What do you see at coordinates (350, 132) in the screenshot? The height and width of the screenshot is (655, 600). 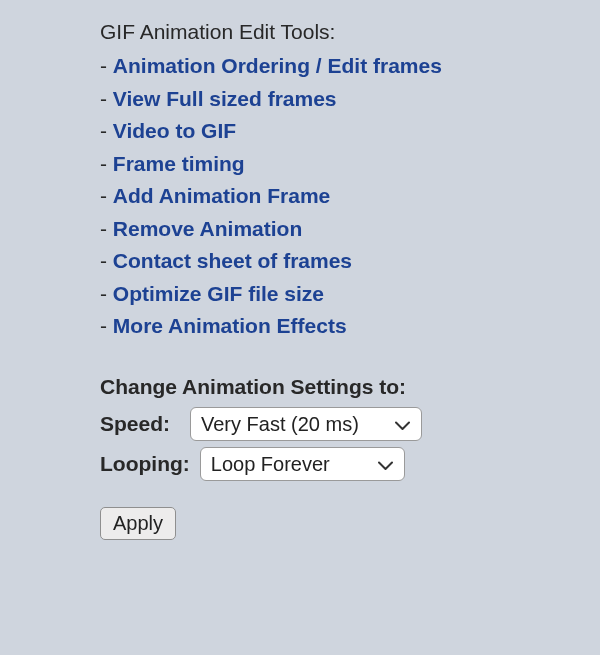 I see `list-item: - Video to GIF` at bounding box center [350, 132].